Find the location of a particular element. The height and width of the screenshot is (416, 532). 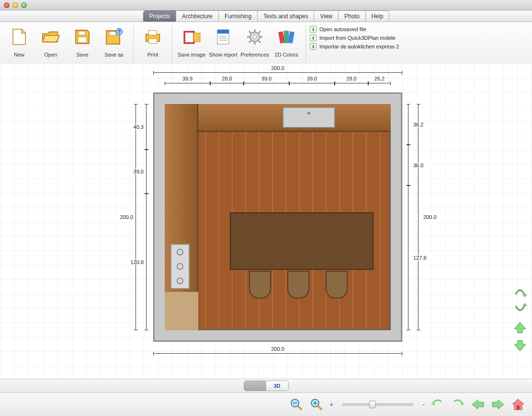

print-button: Print is located at coordinates (153, 44).